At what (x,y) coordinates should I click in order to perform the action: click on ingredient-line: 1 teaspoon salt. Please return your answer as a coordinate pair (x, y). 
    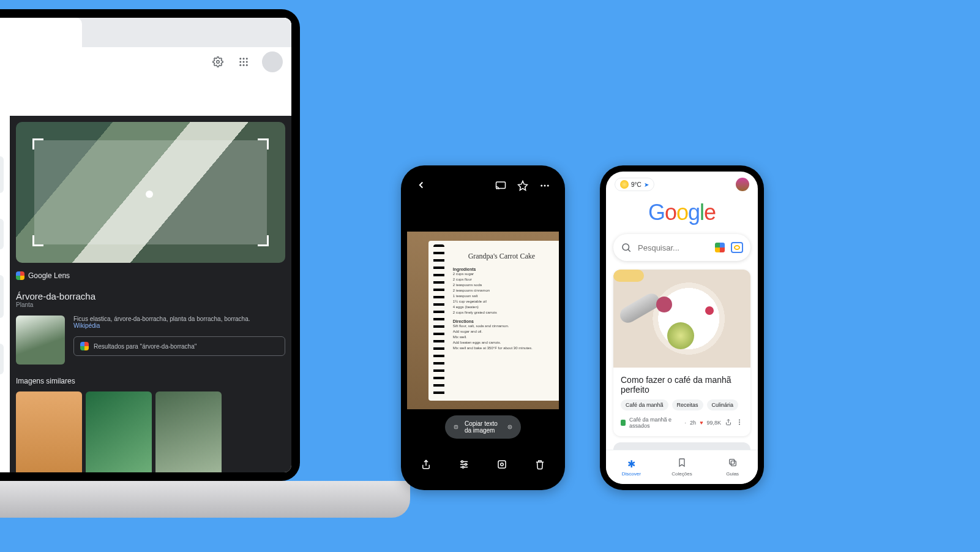
    Looking at the image, I should click on (502, 297).